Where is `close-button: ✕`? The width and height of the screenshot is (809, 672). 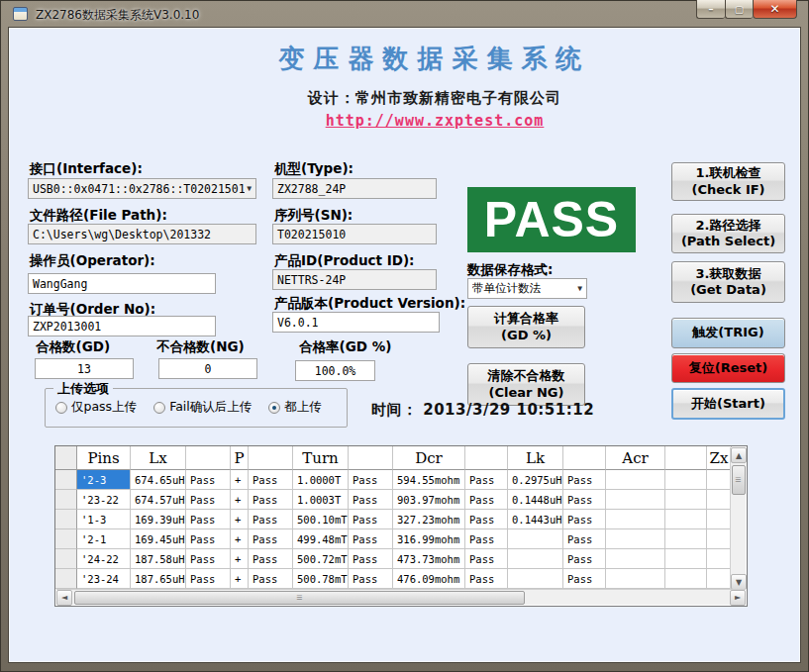 close-button: ✕ is located at coordinates (774, 10).